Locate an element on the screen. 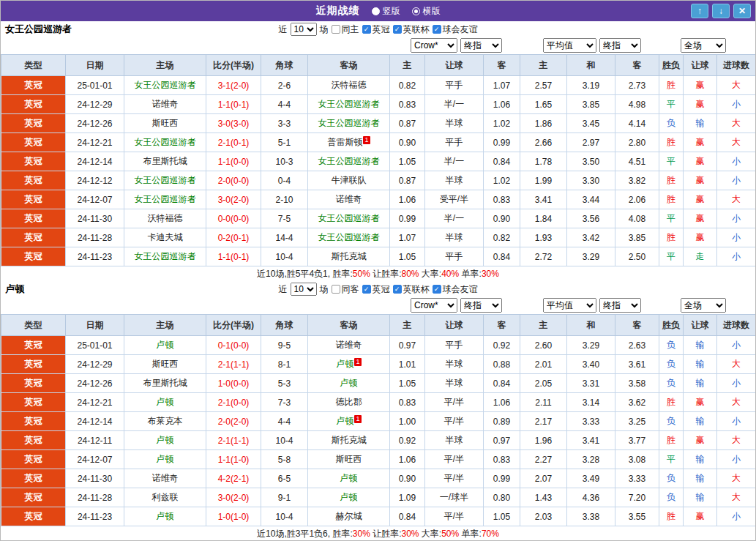  home-team: 布莱克本 is located at coordinates (165, 422).